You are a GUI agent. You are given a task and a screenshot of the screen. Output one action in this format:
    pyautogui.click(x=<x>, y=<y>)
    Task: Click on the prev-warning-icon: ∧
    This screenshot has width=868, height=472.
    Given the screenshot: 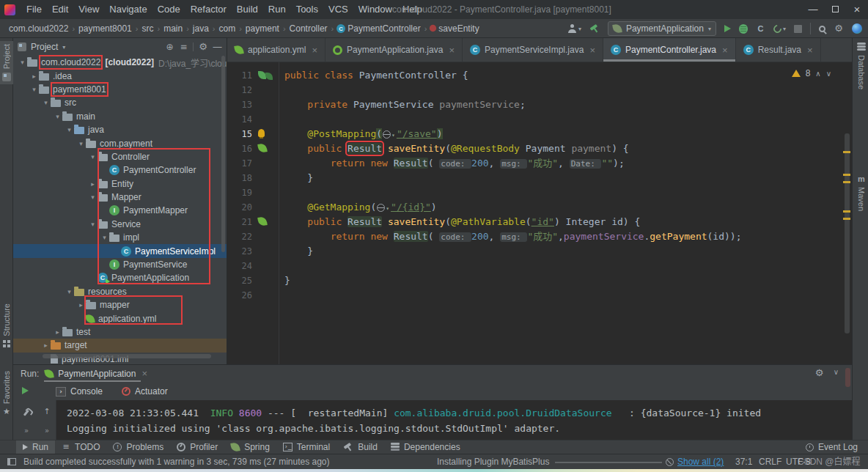 What is the action you would take?
    pyautogui.click(x=818, y=73)
    